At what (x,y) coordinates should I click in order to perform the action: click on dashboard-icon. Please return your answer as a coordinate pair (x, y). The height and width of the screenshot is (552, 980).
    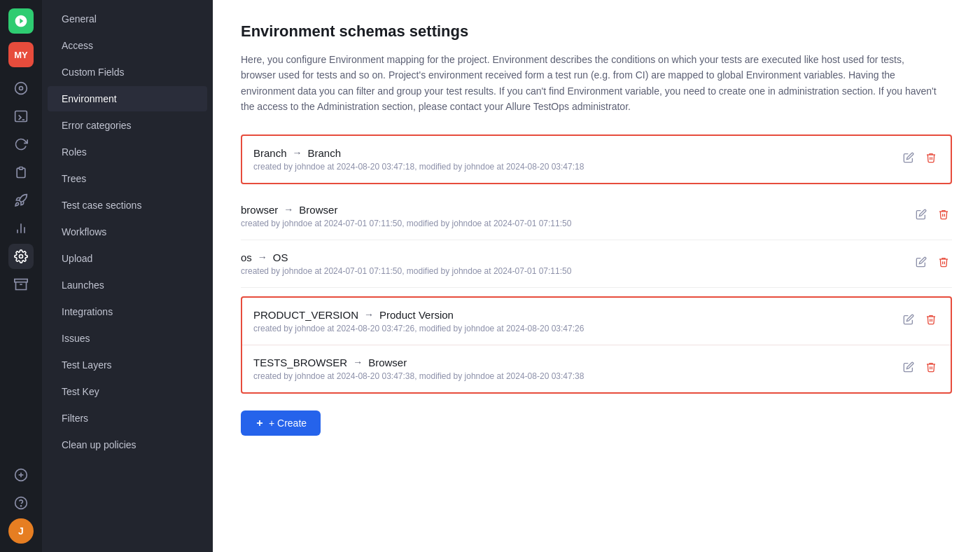
    Looking at the image, I should click on (21, 88).